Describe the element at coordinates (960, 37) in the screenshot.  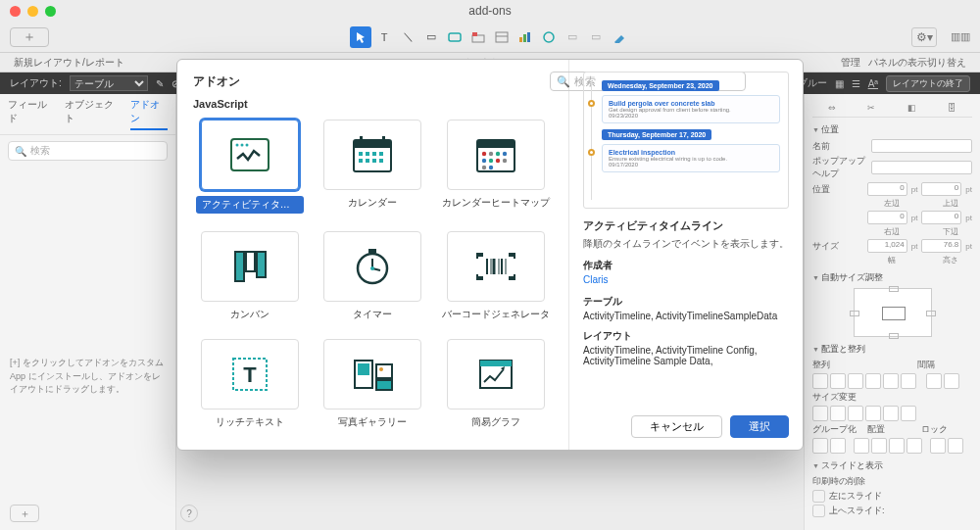
I see `panels-toggle-icon: ▥▥` at that location.